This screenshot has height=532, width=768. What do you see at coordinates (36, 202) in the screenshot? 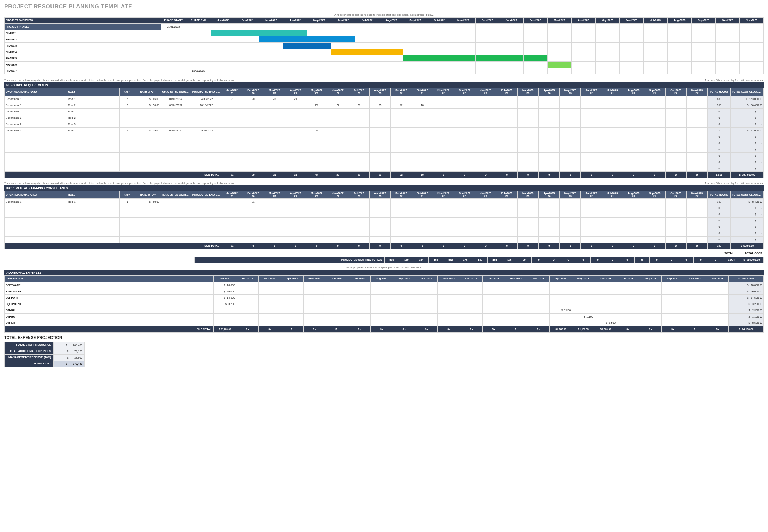
I see `cell-area: Department 1` at bounding box center [36, 202].